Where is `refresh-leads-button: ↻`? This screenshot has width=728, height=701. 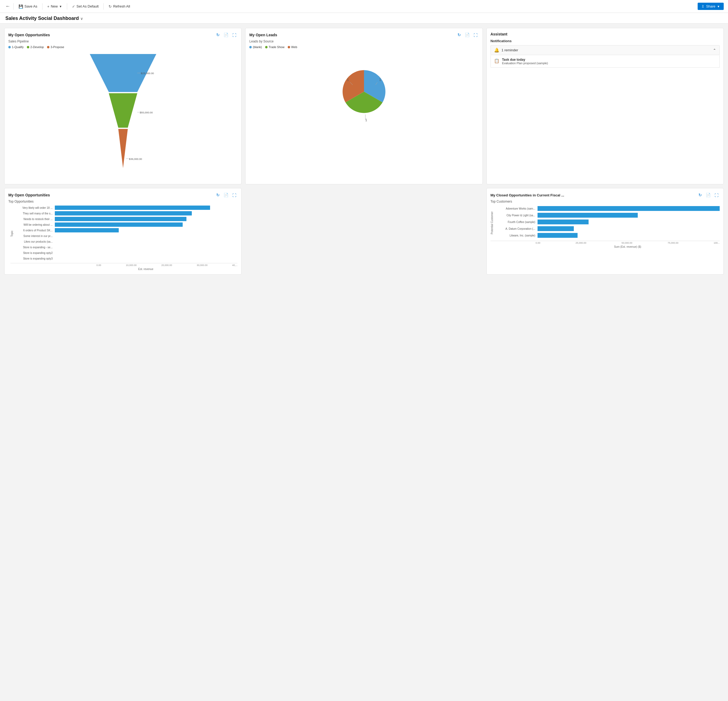
refresh-leads-button: ↻ is located at coordinates (459, 35).